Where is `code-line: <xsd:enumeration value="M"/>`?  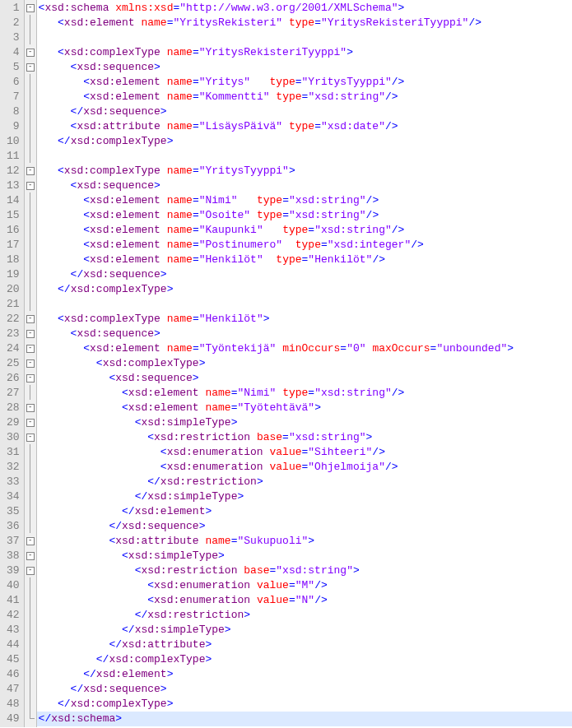 code-line: <xsd:enumeration value="M"/> is located at coordinates (305, 586).